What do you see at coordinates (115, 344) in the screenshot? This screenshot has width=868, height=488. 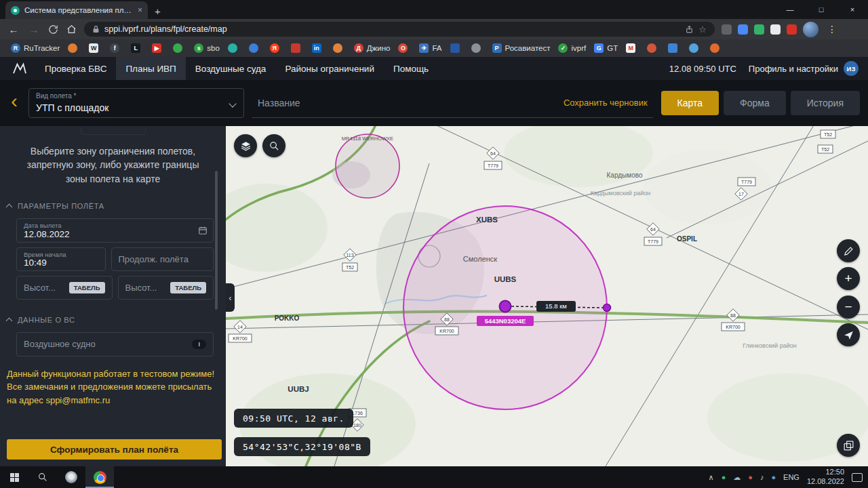 I see `aircraft-select-field: Воздушное судно I` at bounding box center [115, 344].